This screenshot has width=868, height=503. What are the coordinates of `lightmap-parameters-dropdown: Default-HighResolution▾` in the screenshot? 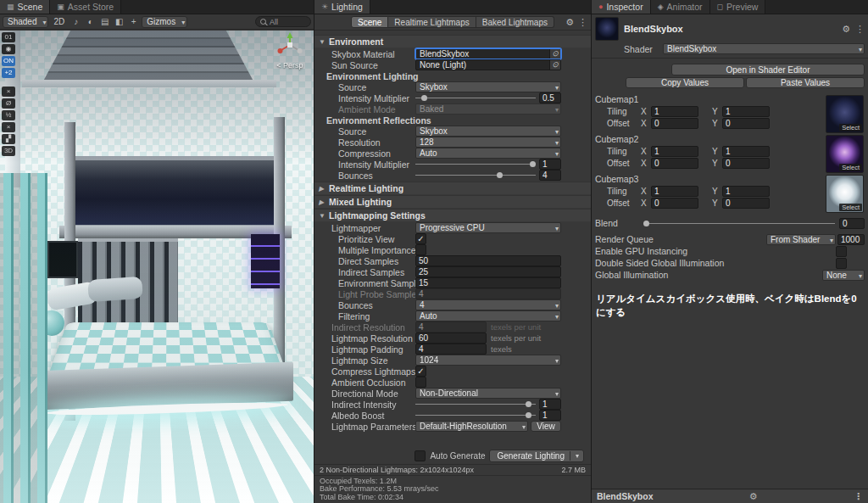 It's located at (471, 426).